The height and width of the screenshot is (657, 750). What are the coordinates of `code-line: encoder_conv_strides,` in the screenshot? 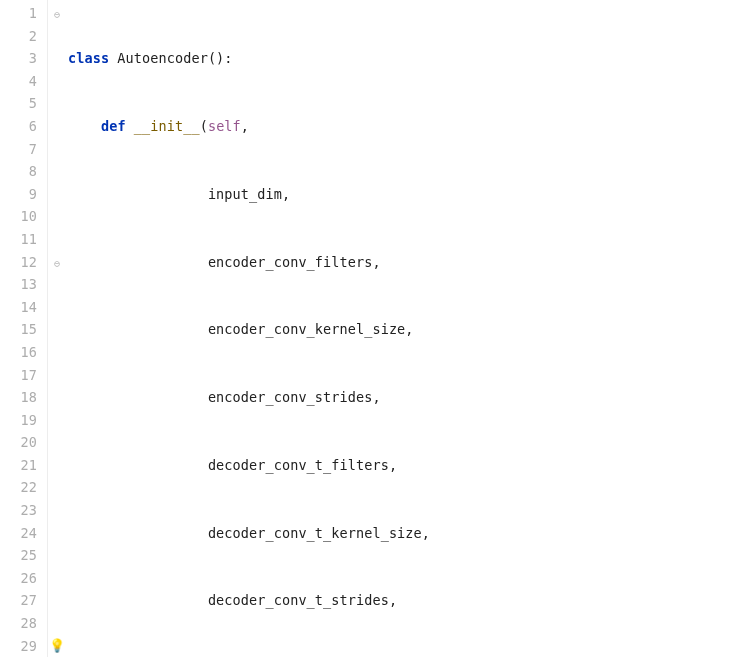 It's located at (409, 398).